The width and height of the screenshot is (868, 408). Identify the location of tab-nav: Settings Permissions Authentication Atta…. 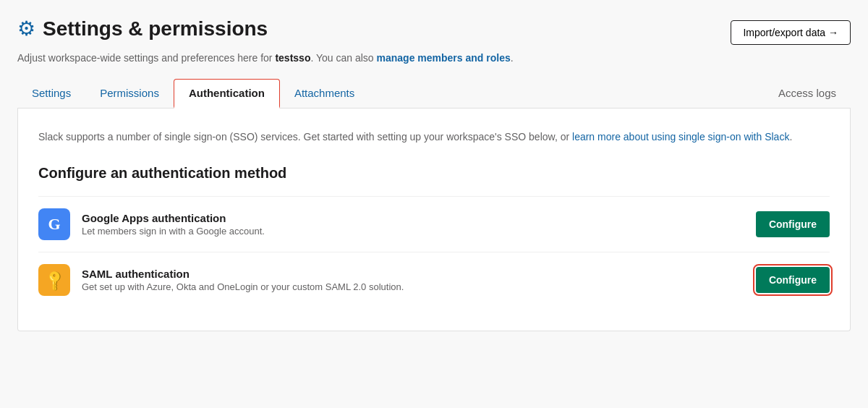
(434, 94).